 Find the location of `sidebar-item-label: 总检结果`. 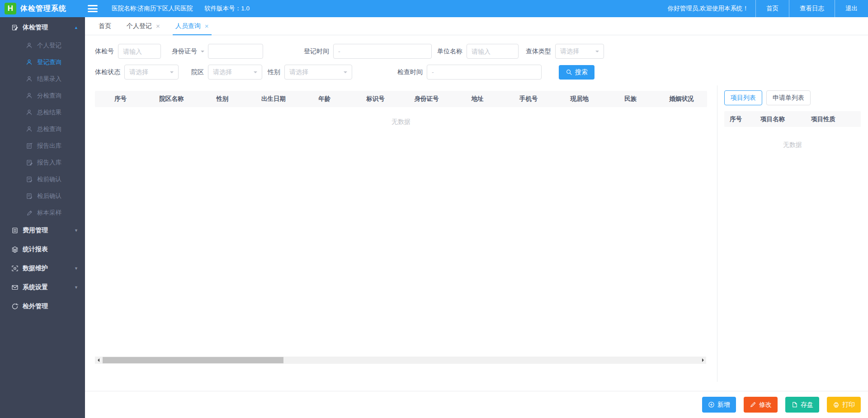

sidebar-item-label: 总检结果 is located at coordinates (49, 113).